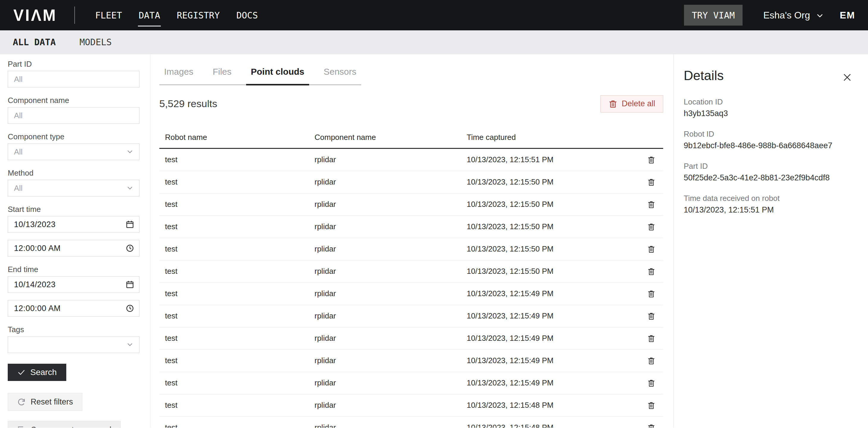 This screenshot has height=428, width=868. Describe the element at coordinates (96, 42) in the screenshot. I see `tabbar-item: MODELS` at that location.